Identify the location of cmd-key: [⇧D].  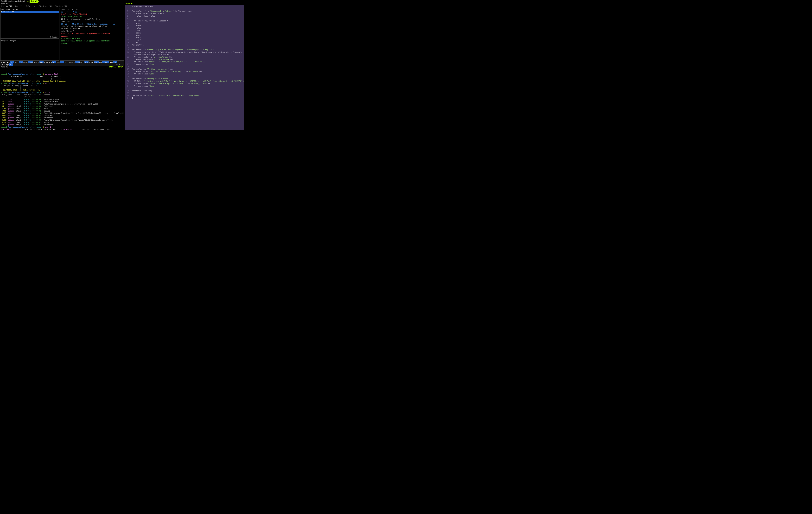
(31, 62).